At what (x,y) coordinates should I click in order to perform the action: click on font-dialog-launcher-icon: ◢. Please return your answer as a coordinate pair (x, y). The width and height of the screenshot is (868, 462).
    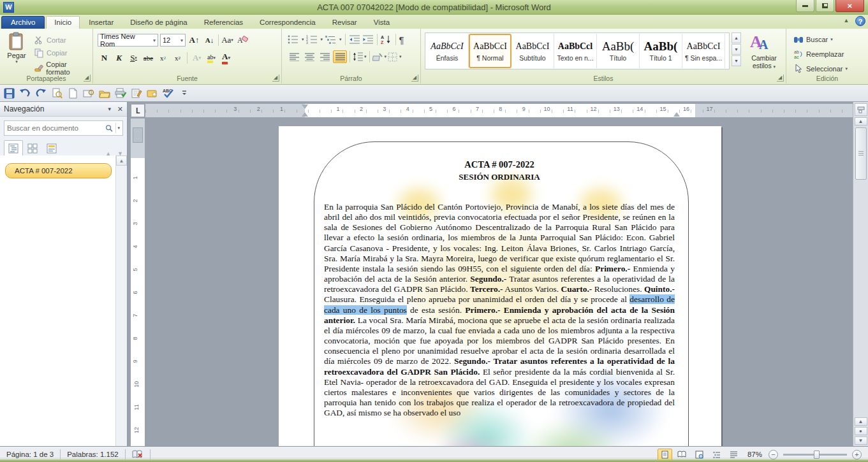
    Looking at the image, I should click on (276, 78).